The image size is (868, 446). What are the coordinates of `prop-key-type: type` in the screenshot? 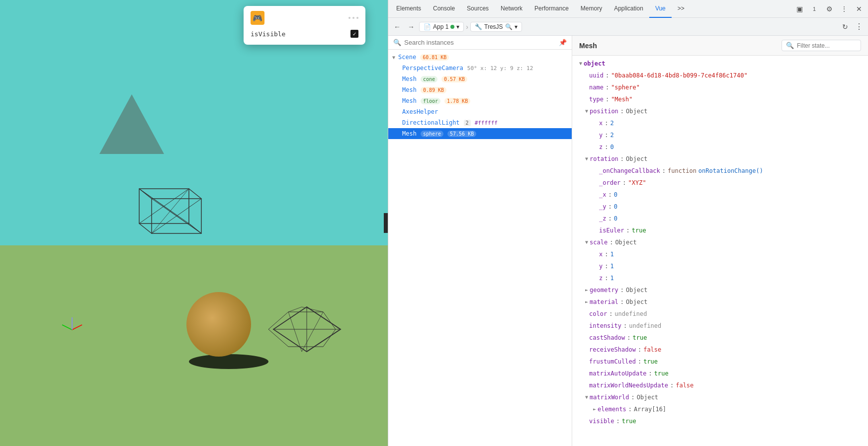 It's located at (597, 99).